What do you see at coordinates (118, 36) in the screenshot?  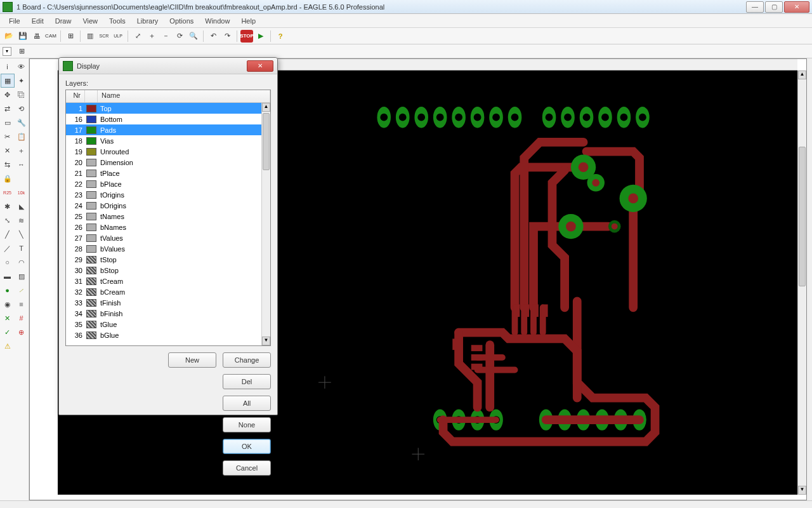 I see `ulp-icon: ULP` at bounding box center [118, 36].